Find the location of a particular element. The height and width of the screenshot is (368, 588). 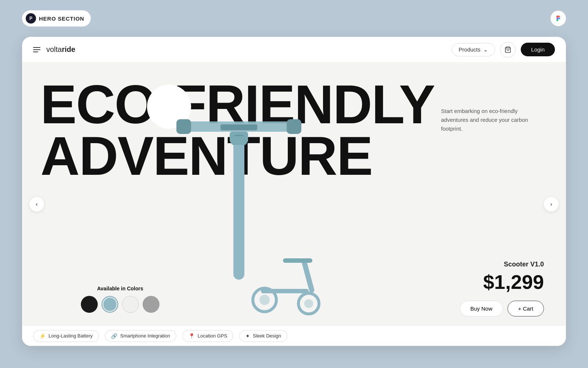

top-bar-left: P HERO SECTION is located at coordinates (57, 18).